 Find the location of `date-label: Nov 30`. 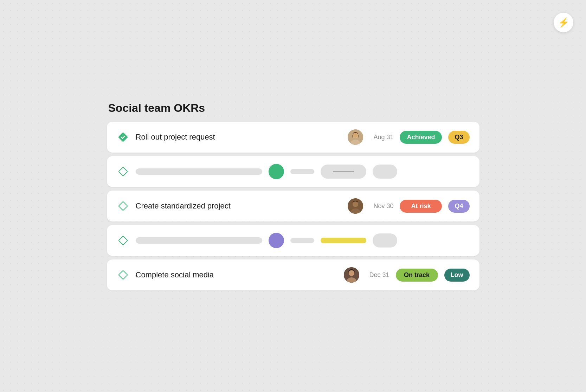

date-label: Nov 30 is located at coordinates (381, 206).